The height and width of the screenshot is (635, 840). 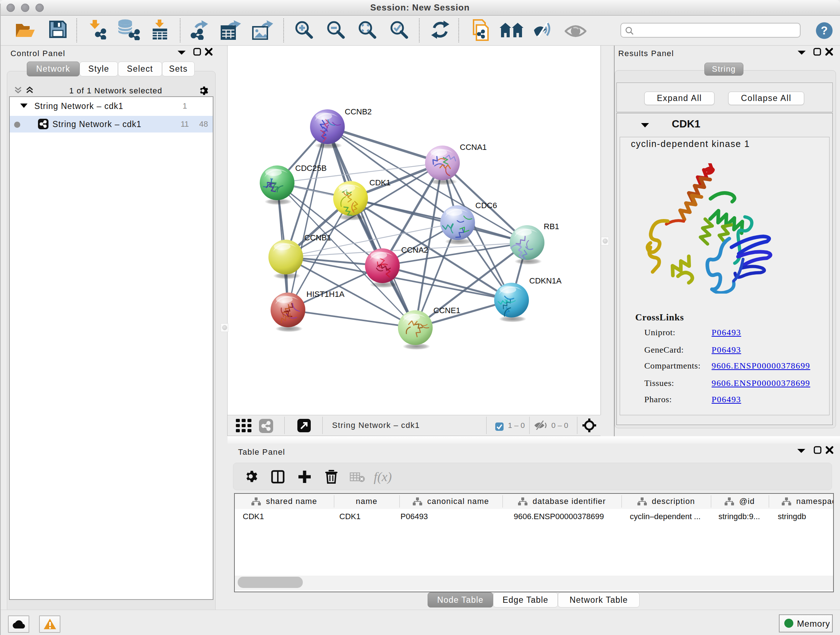 I want to click on svg-text: CDKN1A, so click(x=545, y=281).